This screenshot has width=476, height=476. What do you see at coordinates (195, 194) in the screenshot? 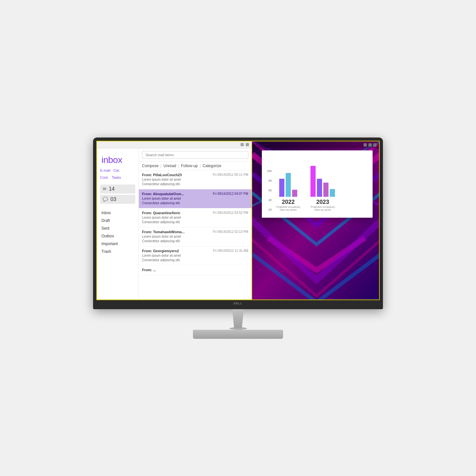
I see `email-header-row: From: AbsquatulatOsm... Fri 09/14/2012 0…` at bounding box center [195, 194].